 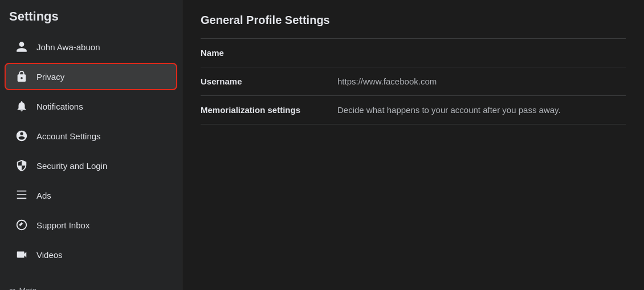 I want to click on lock-icon, so click(x=22, y=76).